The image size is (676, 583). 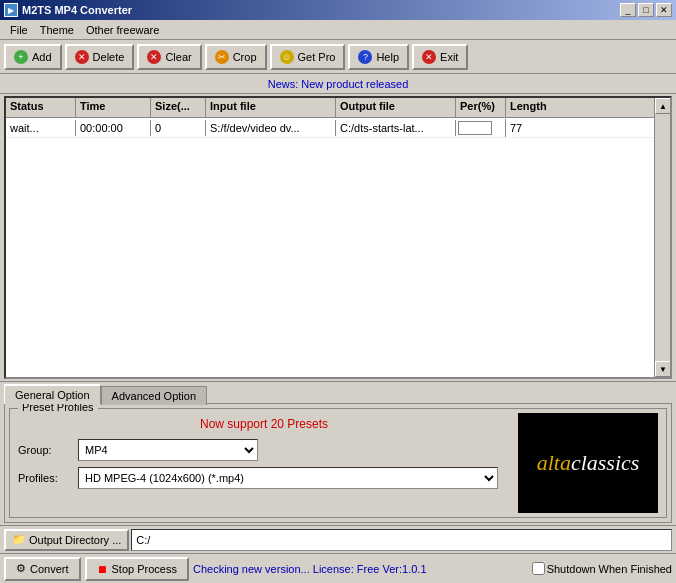 I want to click on cell-status: wait..., so click(x=41, y=128).